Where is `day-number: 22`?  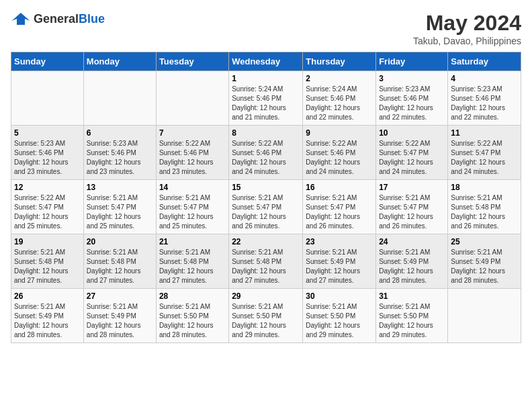 day-number: 22 is located at coordinates (266, 242).